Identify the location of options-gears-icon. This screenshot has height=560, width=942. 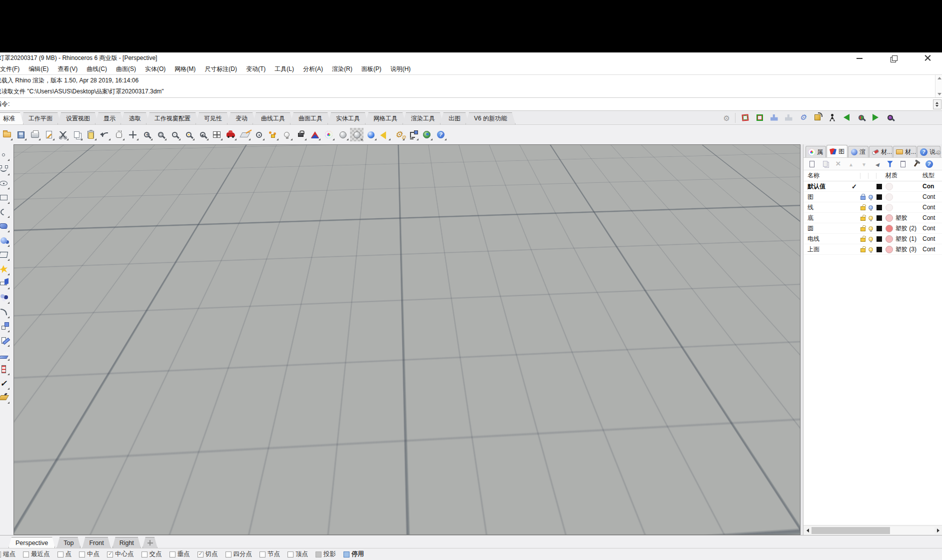
(399, 135).